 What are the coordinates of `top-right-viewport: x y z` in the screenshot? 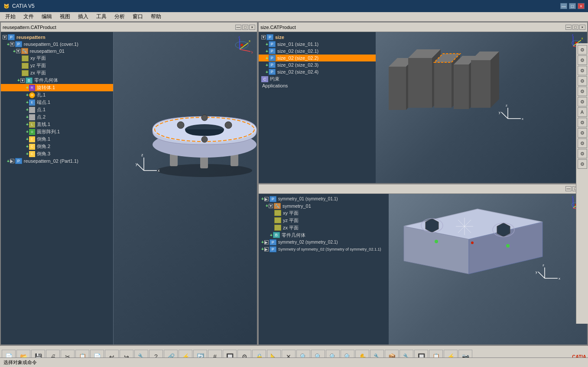 It's located at (481, 107).